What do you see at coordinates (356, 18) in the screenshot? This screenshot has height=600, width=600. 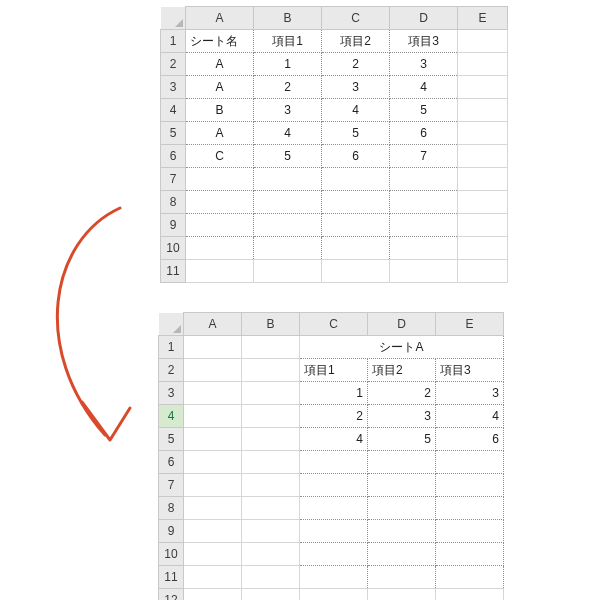 I see `col-header-C: C` at bounding box center [356, 18].